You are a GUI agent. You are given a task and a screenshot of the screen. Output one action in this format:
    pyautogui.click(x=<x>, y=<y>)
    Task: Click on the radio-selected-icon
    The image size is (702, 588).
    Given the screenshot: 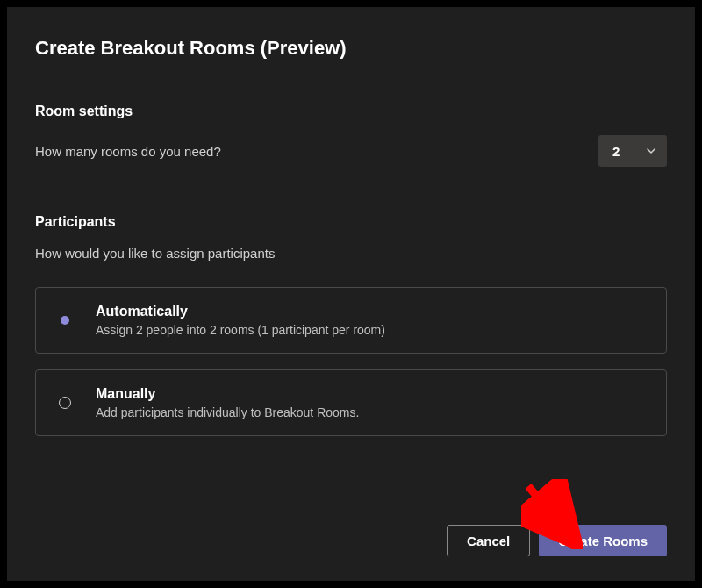 What is the action you would take?
    pyautogui.click(x=65, y=320)
    